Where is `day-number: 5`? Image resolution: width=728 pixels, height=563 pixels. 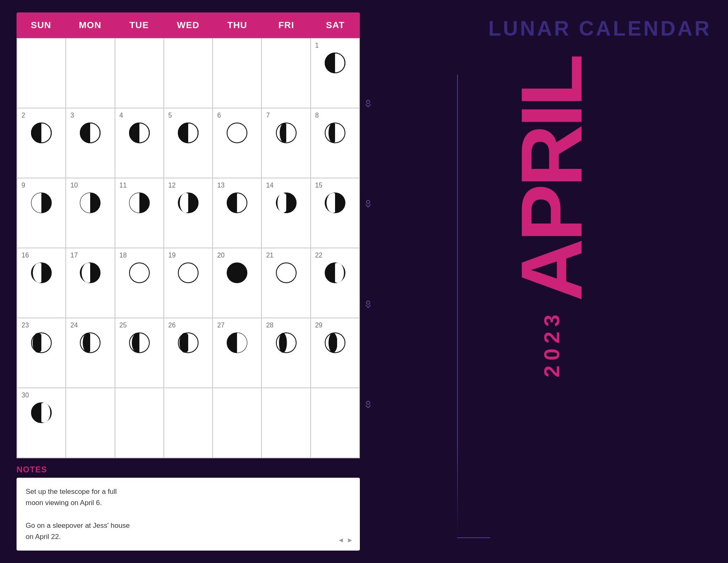
day-number: 5 is located at coordinates (170, 115).